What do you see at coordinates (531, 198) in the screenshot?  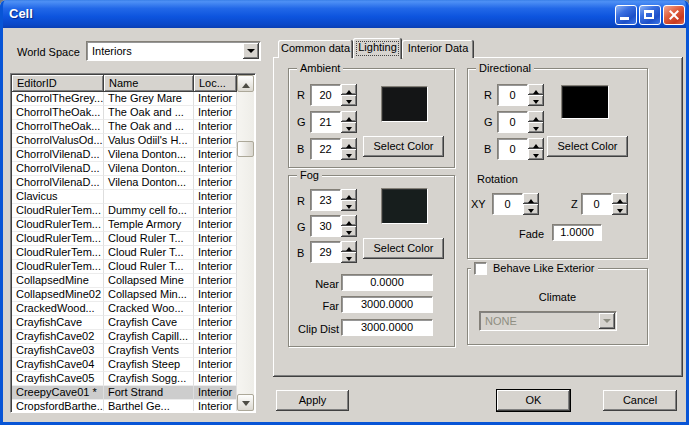 I see `rotation-xy-up-button` at bounding box center [531, 198].